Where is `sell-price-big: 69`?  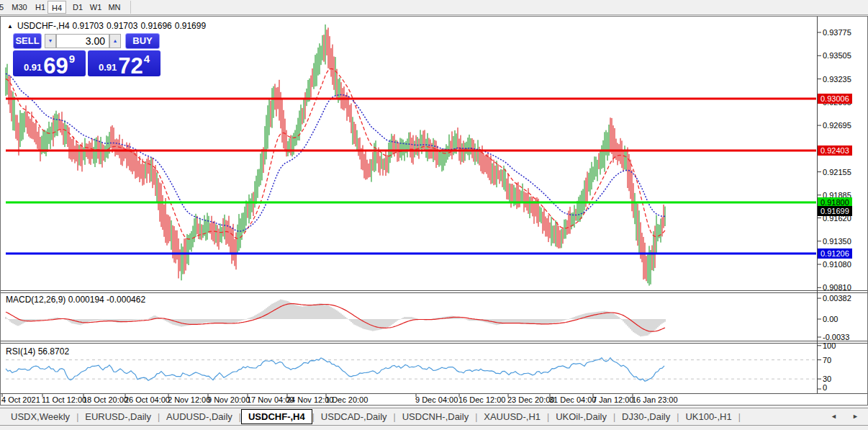
sell-price-big: 69 is located at coordinates (55, 66).